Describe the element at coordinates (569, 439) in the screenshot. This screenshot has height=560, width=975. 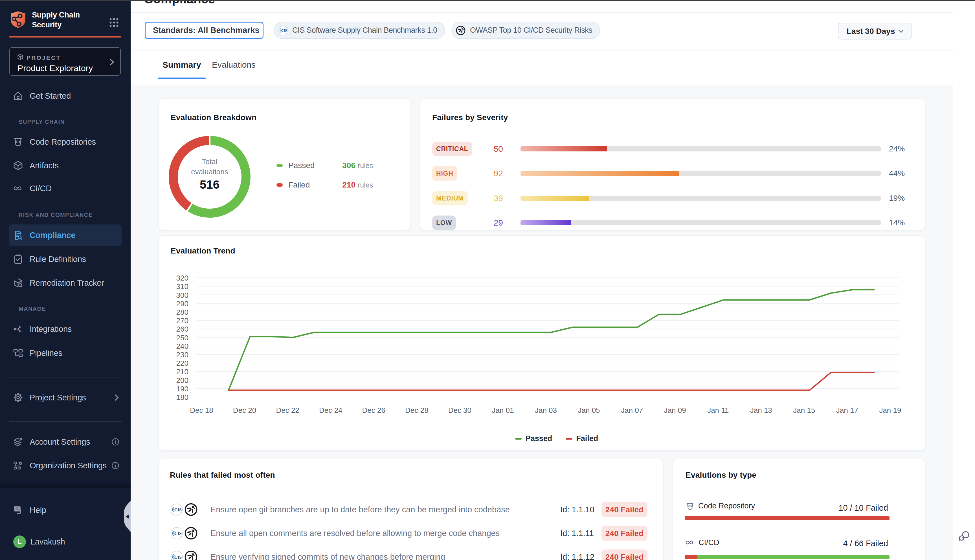
I see `failed-line-marker` at that location.